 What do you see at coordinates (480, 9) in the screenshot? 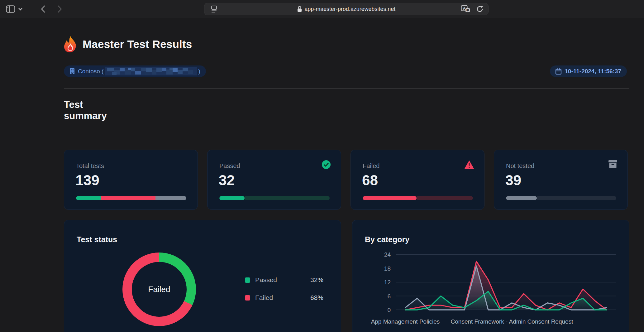
I see `reload-button` at bounding box center [480, 9].